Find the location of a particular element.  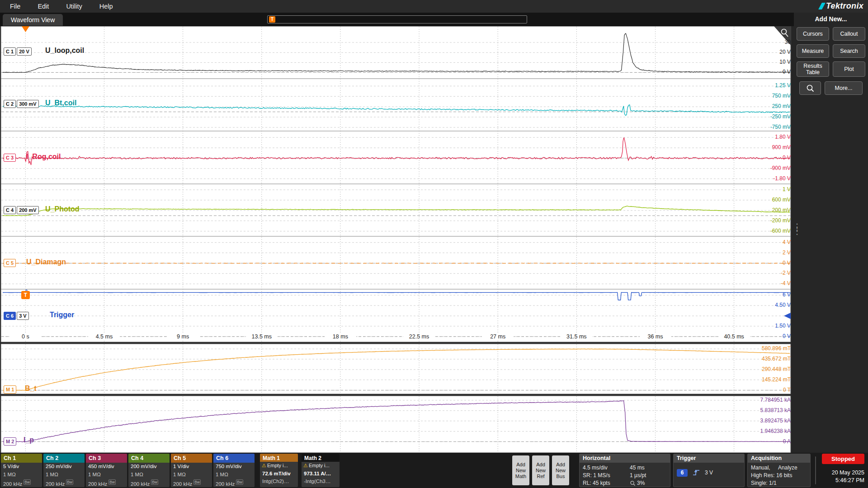

math-tile-title: Math 1 is located at coordinates (279, 458).